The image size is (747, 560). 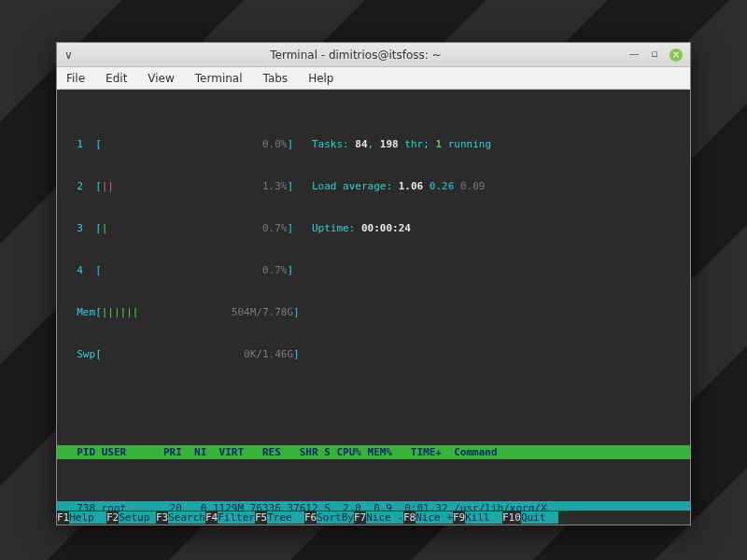 I want to click on window-title: Terminal - dimitrios@itsfoss: ~, so click(x=356, y=55).